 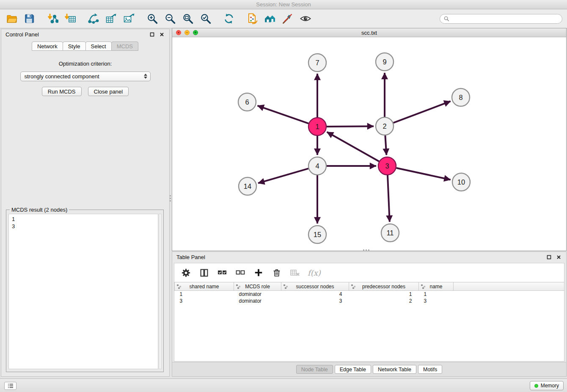 What do you see at coordinates (306, 19) in the screenshot?
I see `show-graphics-details-button` at bounding box center [306, 19].